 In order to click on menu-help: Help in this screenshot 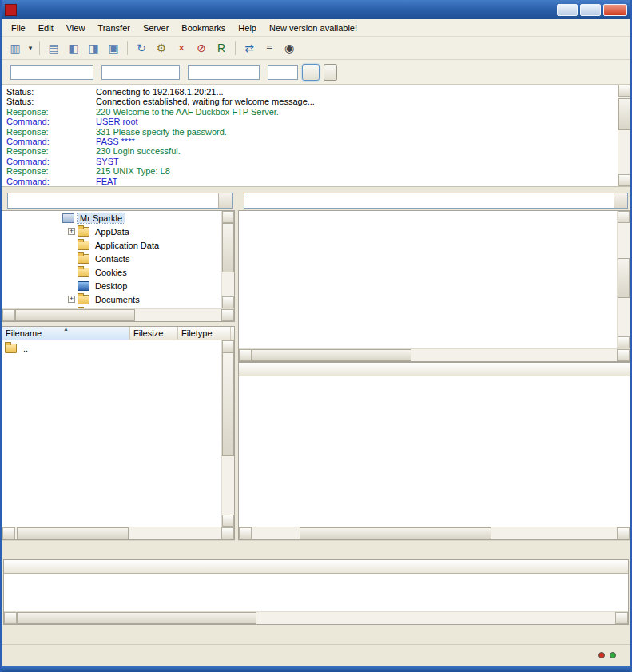, I will do `click(248, 28)`.